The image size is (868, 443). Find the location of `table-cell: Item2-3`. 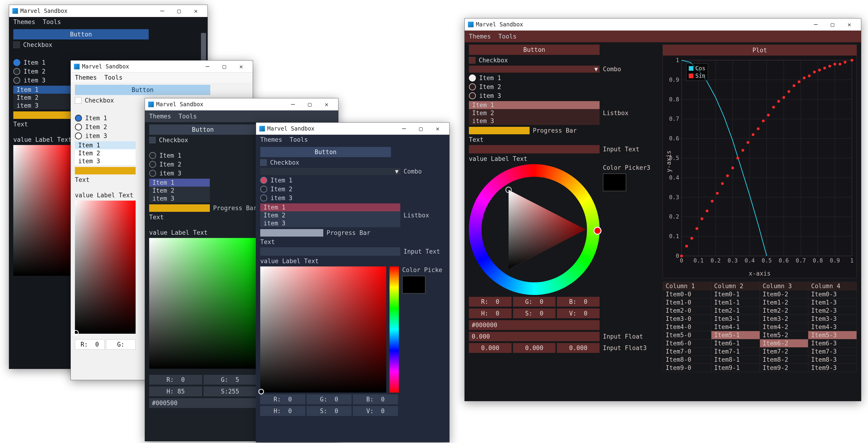

table-cell: Item2-3 is located at coordinates (833, 311).